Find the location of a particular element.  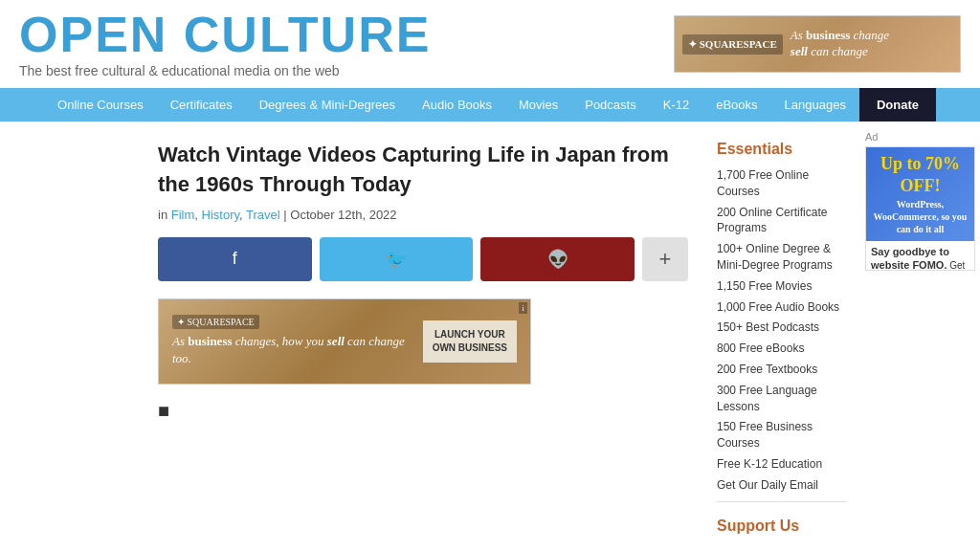

link-online-courses: 1,700 Free Online Courses is located at coordinates (781, 184).